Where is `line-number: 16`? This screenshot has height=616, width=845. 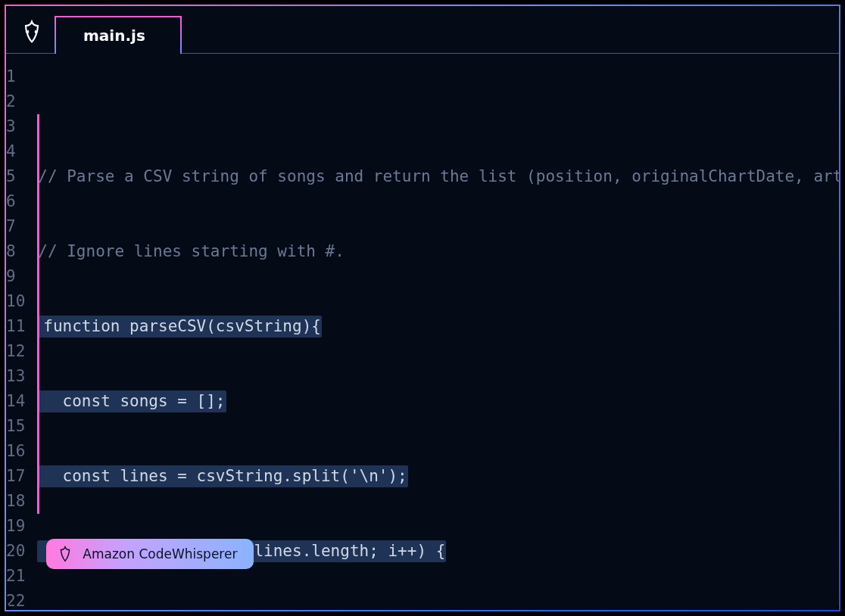 line-number: 16 is located at coordinates (15, 451).